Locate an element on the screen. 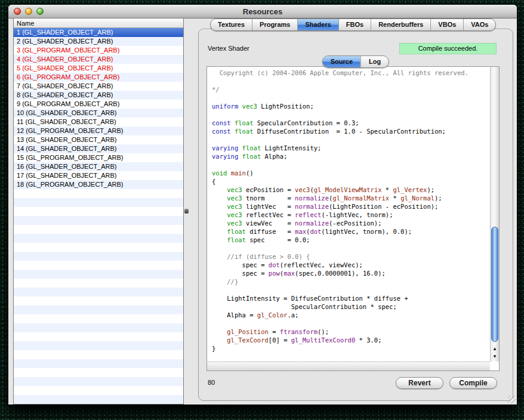  code-line: { is located at coordinates (351, 181).